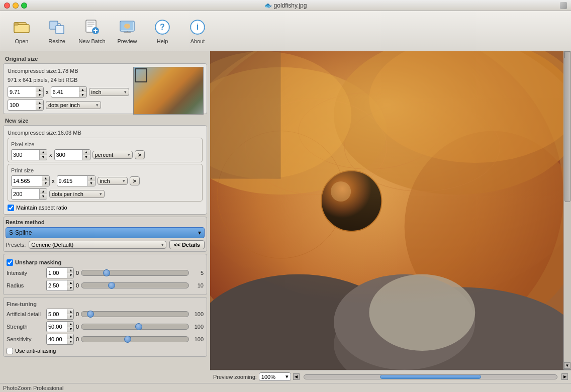  What do you see at coordinates (70, 317) in the screenshot?
I see `artificial-down: ▼` at bounding box center [70, 317].